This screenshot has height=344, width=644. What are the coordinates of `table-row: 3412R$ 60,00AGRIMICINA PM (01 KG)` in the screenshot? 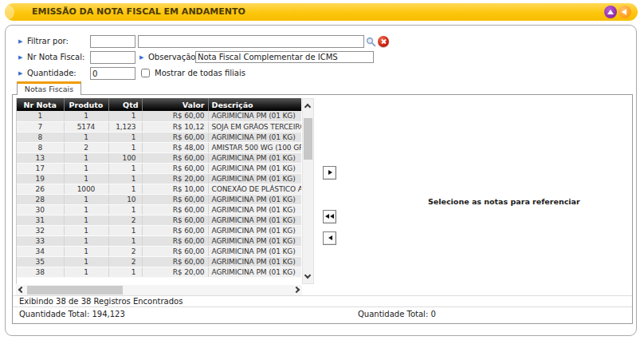 It's located at (159, 251).